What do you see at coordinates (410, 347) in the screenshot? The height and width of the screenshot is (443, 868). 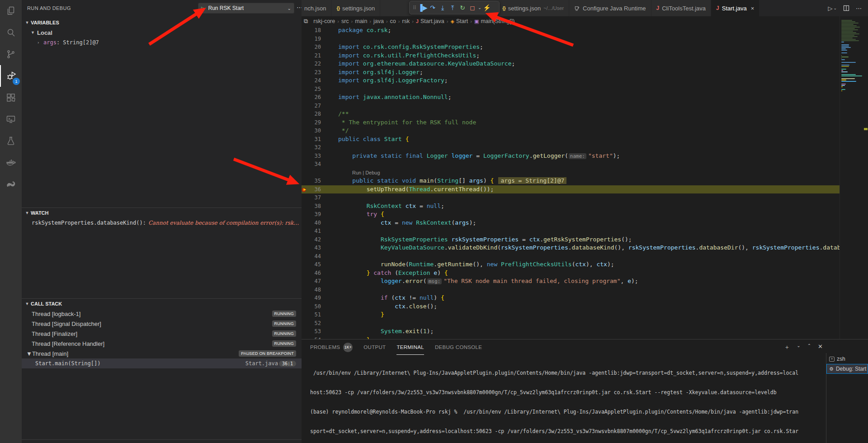 I see `tab-terminal: TERMINAL` at bounding box center [410, 347].